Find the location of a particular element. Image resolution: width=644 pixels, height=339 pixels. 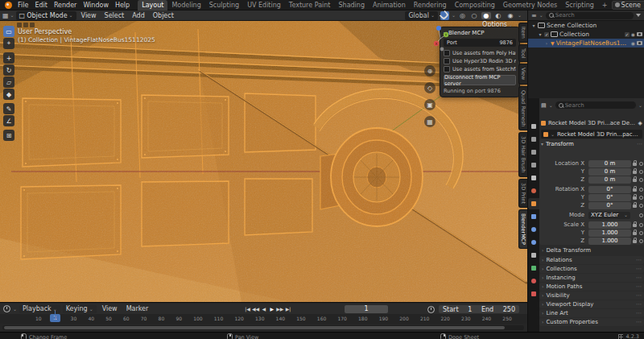

editor-type-icon: ▦ is located at coordinates (6, 16).